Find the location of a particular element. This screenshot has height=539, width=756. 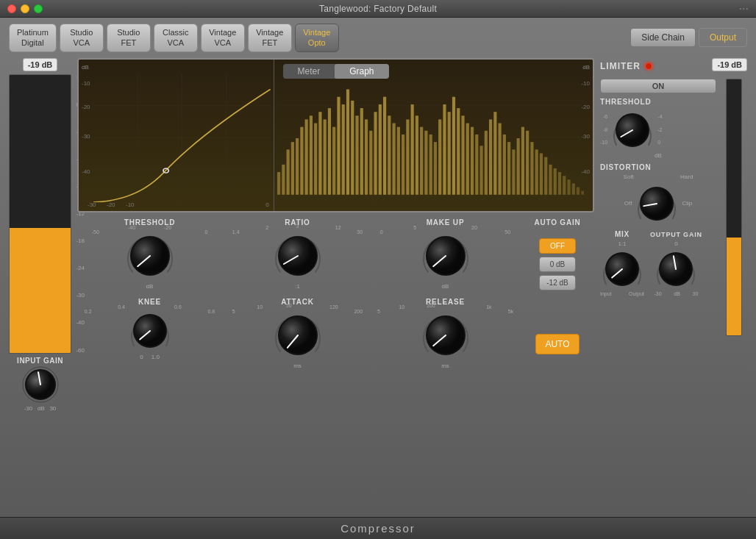

knee-label: KNEE is located at coordinates (150, 301).